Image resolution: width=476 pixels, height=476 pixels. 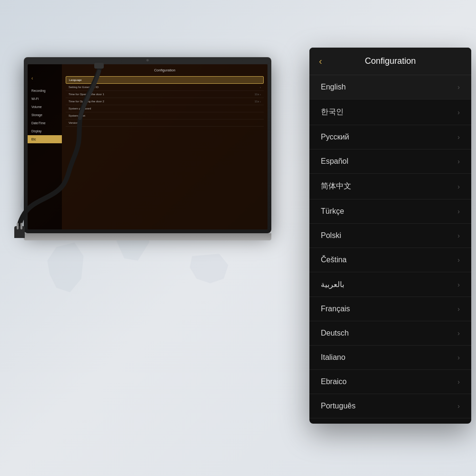 I want to click on config-item-chevron-spanish: ›, so click(x=459, y=161).